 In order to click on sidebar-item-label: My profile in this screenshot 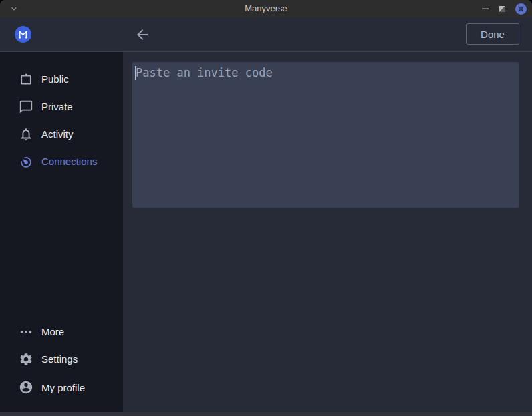, I will do `click(63, 387)`.